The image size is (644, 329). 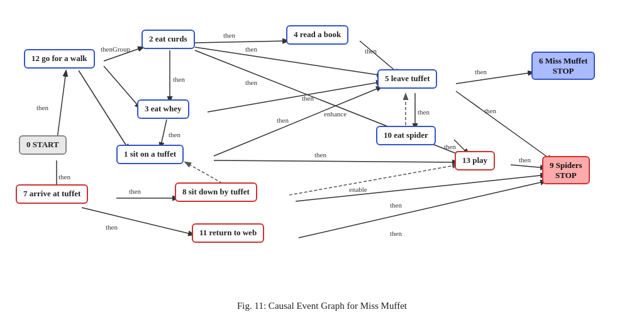 What do you see at coordinates (59, 59) in the screenshot?
I see `node-12: 12 go for a walk` at bounding box center [59, 59].